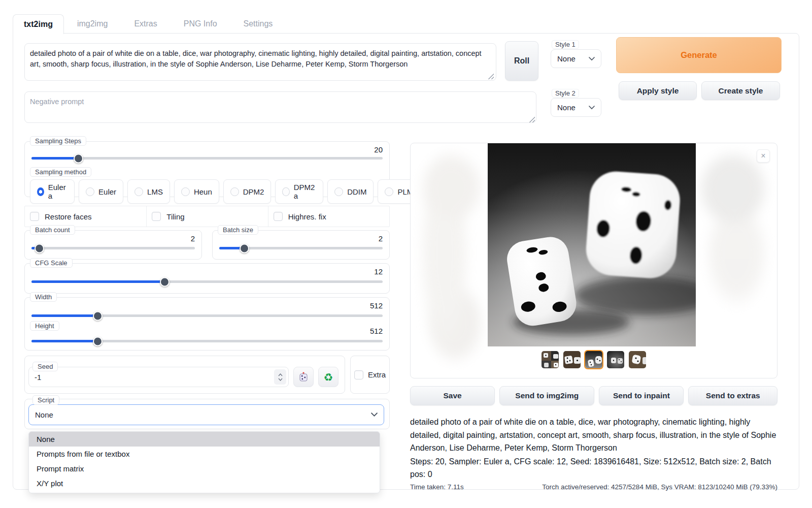 This screenshot has height=508, width=812. Describe the element at coordinates (85, 216) in the screenshot. I see `restore-faces-checkbox: Restore faces` at that location.